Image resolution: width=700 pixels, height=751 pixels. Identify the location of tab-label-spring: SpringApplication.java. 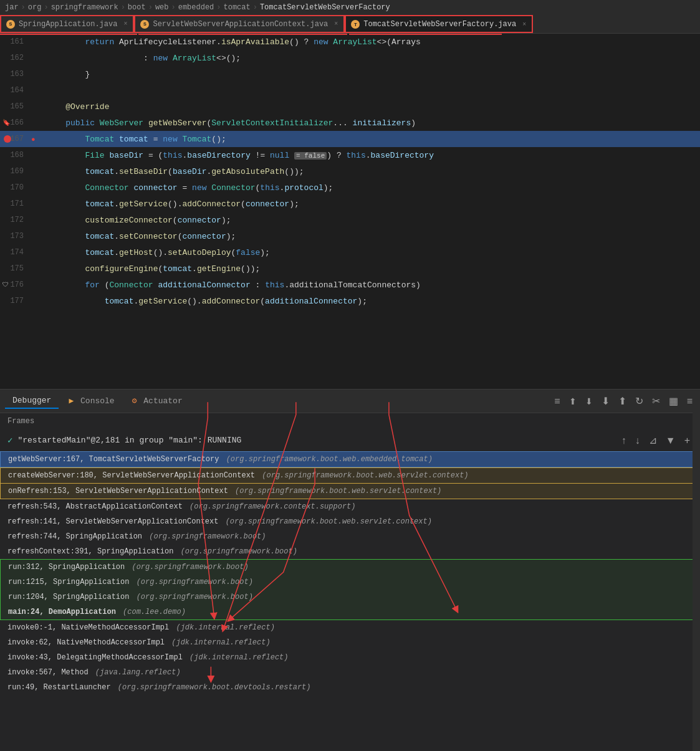
(68, 24).